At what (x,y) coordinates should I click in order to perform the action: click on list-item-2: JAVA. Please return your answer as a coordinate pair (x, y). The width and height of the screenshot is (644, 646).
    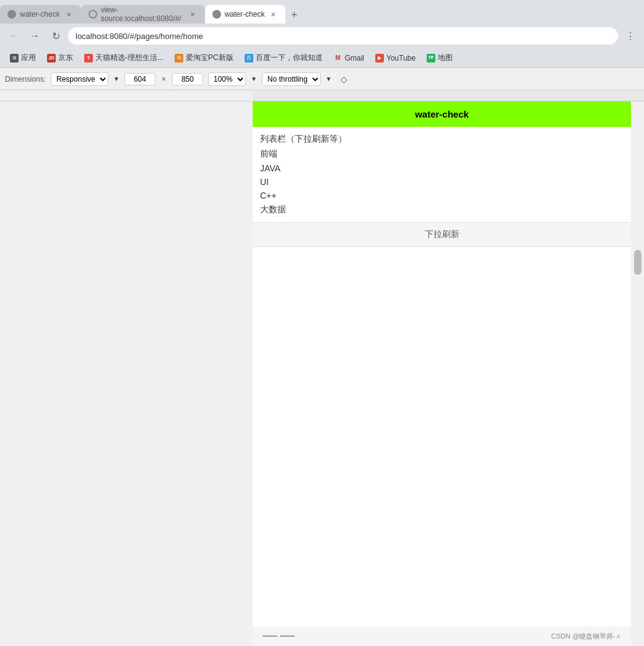
    Looking at the image, I should click on (442, 168).